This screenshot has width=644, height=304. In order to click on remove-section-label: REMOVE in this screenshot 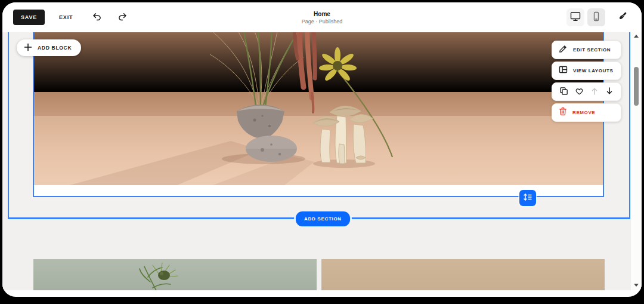, I will do `click(584, 112)`.